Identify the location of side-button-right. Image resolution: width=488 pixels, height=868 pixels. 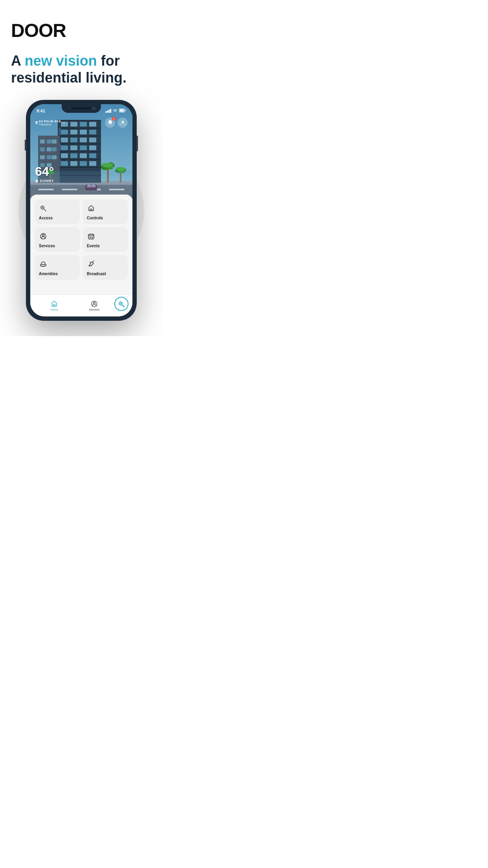
(137, 143).